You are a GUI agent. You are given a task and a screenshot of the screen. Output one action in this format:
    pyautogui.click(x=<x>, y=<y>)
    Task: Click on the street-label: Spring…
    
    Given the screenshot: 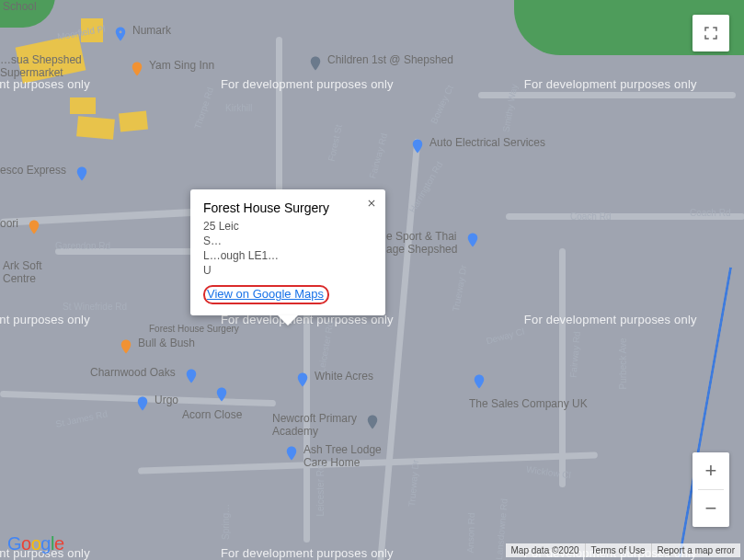 What is the action you would take?
    pyautogui.click(x=226, y=522)
    